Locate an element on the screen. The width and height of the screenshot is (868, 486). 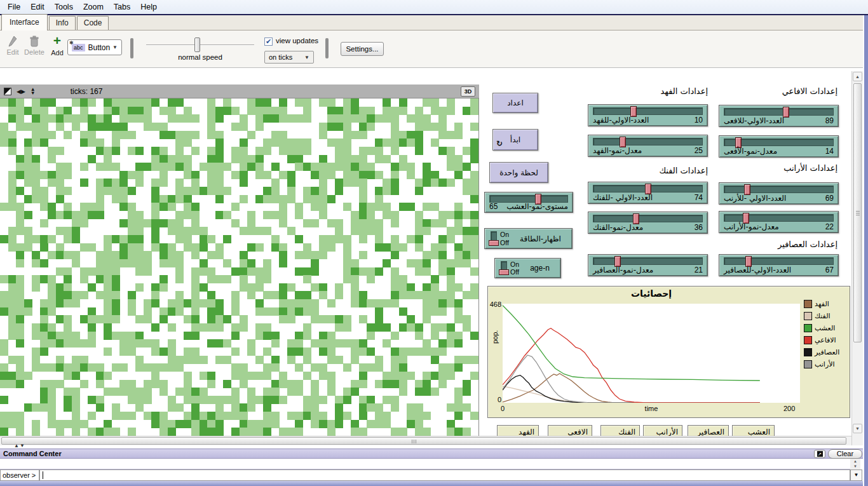
vertical-scrollbar-thumb is located at coordinates (858, 213).